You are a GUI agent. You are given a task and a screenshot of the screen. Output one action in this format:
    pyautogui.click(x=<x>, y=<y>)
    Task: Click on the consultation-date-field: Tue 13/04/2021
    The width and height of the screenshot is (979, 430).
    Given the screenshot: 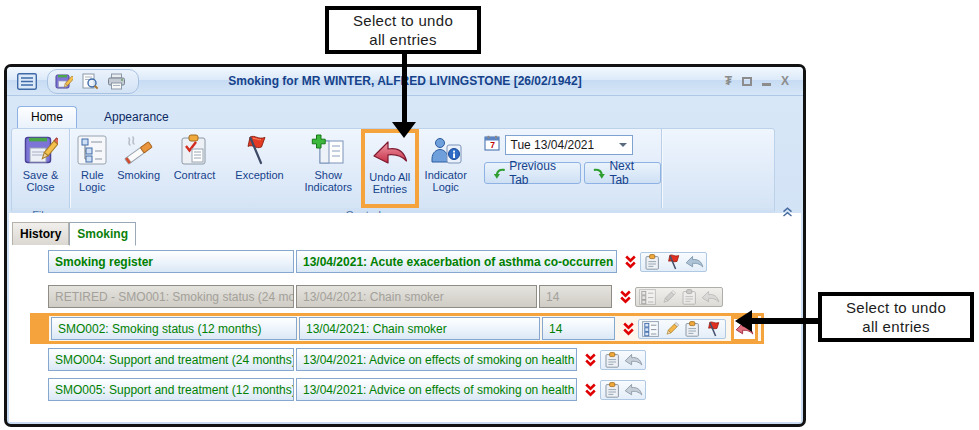 What is the action you would take?
    pyautogui.click(x=569, y=145)
    